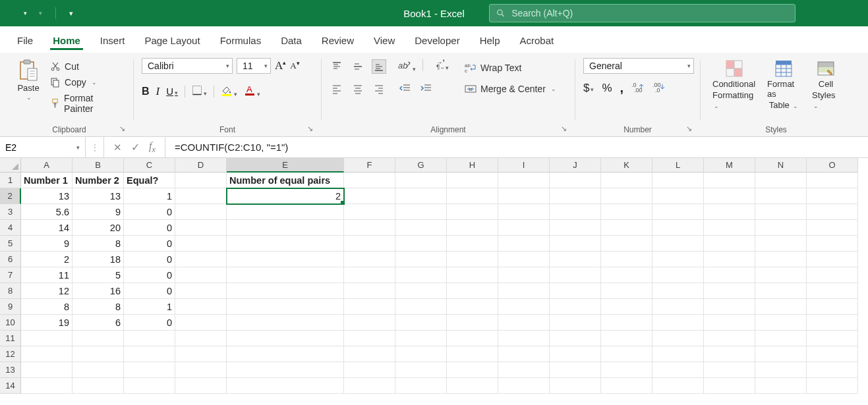  I want to click on select-all-corner, so click(11, 165).